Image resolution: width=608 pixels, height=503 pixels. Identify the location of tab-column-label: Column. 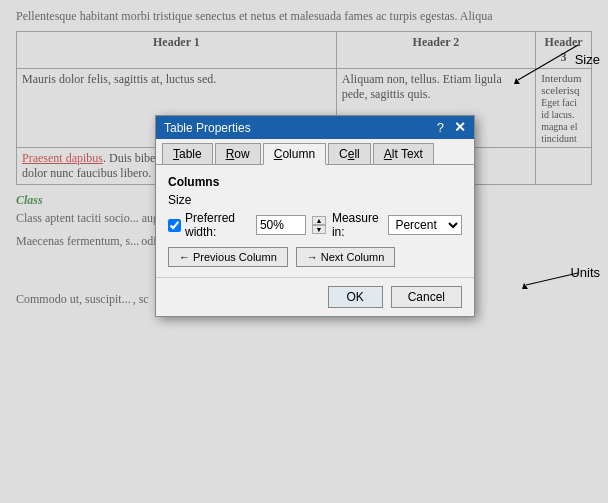
(294, 154).